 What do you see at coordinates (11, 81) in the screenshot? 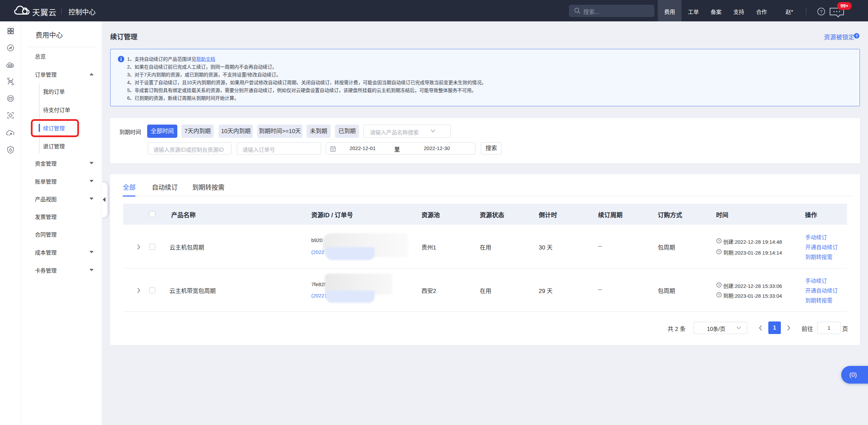
I see `svg-text: VPC` at bounding box center [11, 81].